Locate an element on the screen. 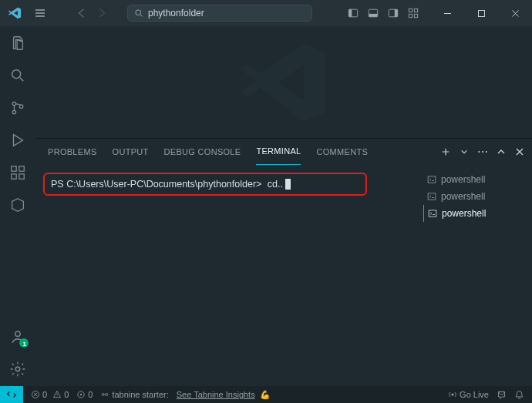 The image size is (532, 403). terminal-dropdown-icon is located at coordinates (464, 152).